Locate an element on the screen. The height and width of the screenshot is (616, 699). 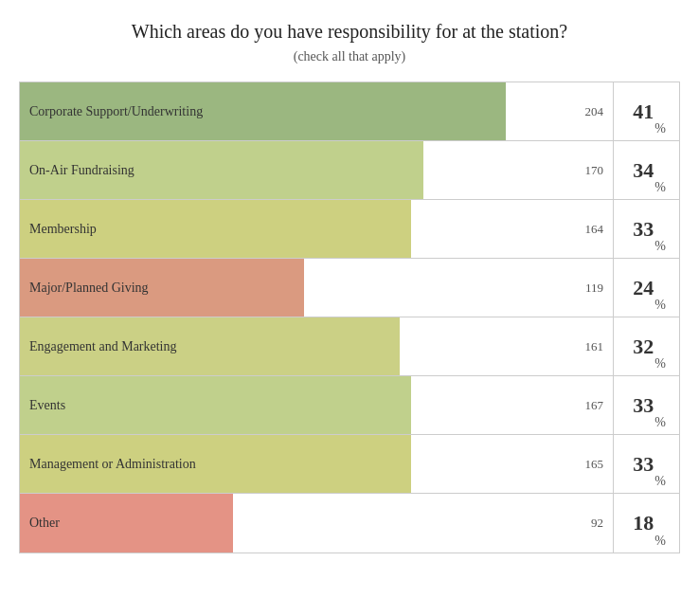
bar-label: Events is located at coordinates (47, 406).